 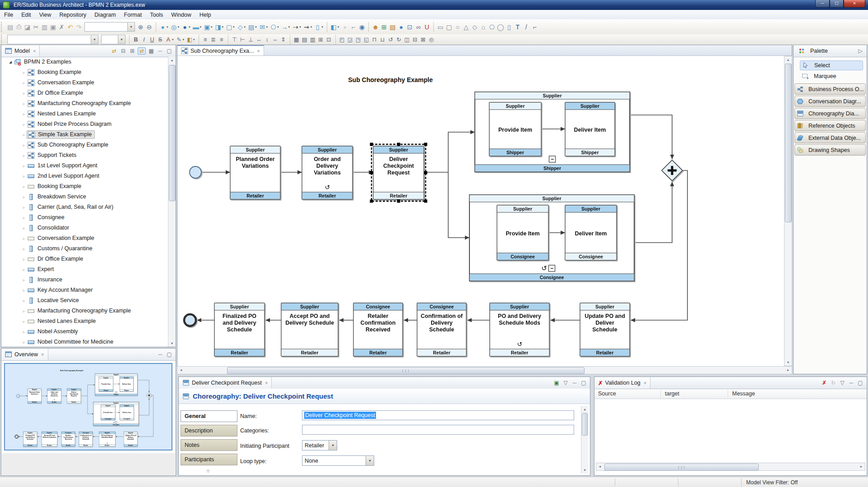 What do you see at coordinates (53, 27) in the screenshot?
I see `paste-icon: ▣` at bounding box center [53, 27].